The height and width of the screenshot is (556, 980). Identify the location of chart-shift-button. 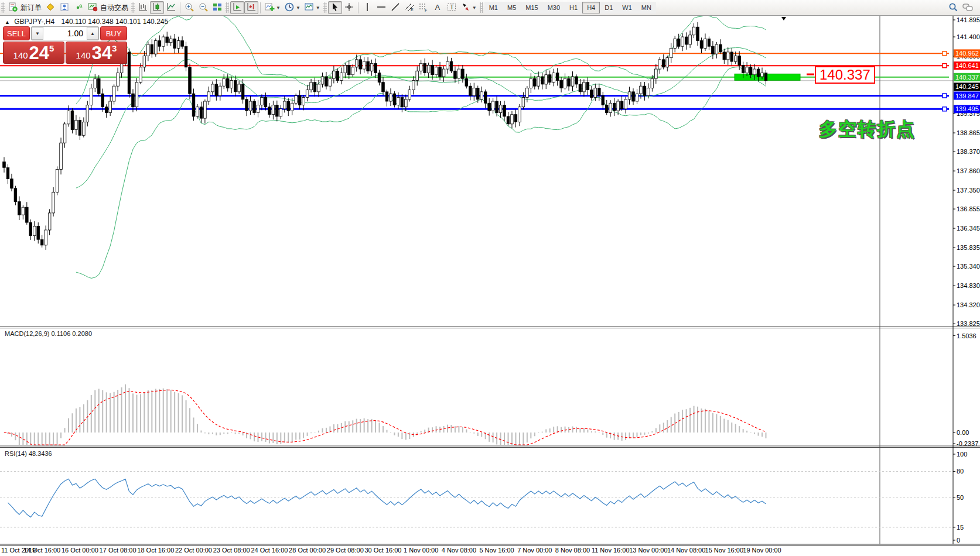
(251, 8).